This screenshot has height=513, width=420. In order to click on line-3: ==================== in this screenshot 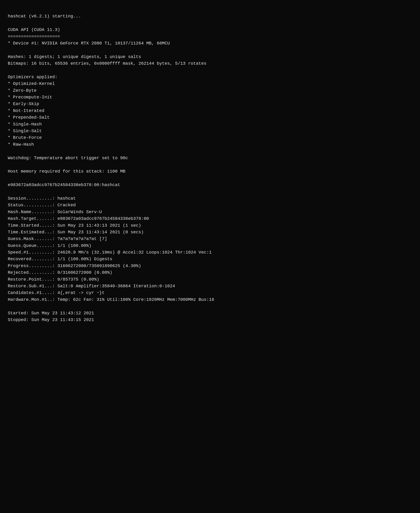, I will do `click(210, 37)`.